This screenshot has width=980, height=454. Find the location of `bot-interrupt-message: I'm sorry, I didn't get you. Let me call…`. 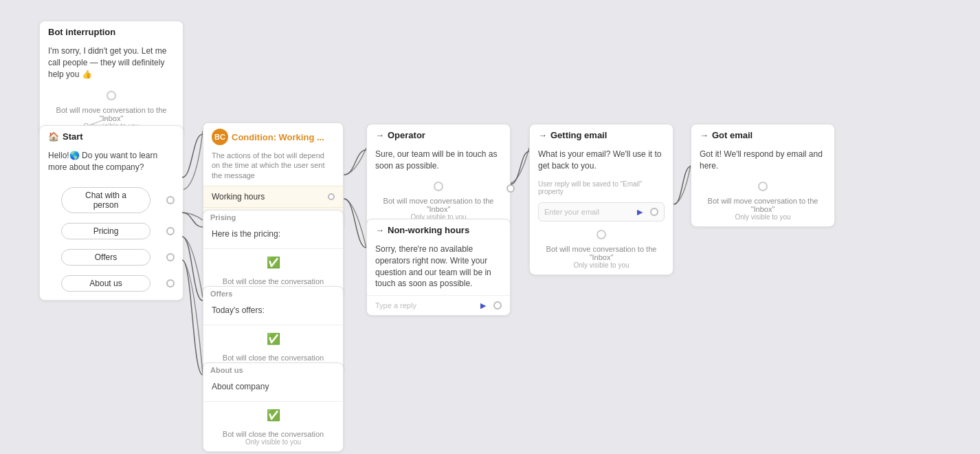

bot-interrupt-message: I'm sorry, I didn't get you. Let me call… is located at coordinates (111, 63).